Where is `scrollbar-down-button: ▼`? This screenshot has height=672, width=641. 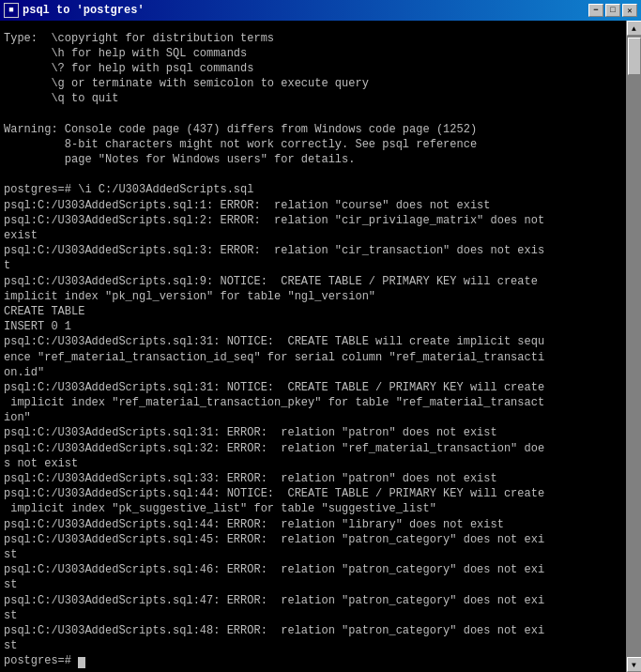
scrollbar-down-button: ▼ is located at coordinates (634, 664).